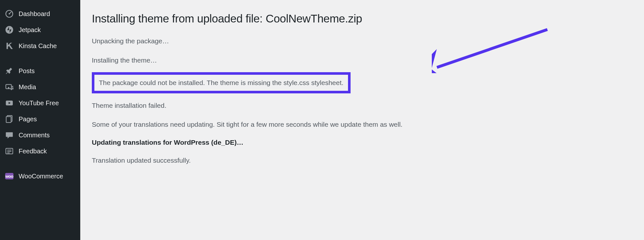  I want to click on status-error-missing-stylesheet: The package could not be installed. The …, so click(221, 83).